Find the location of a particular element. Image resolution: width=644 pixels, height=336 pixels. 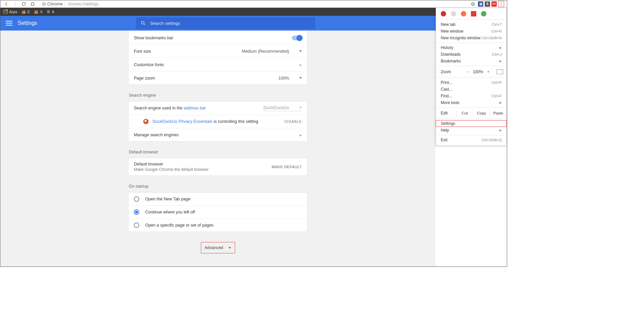

address-bar-link: address bar is located at coordinates (195, 108).